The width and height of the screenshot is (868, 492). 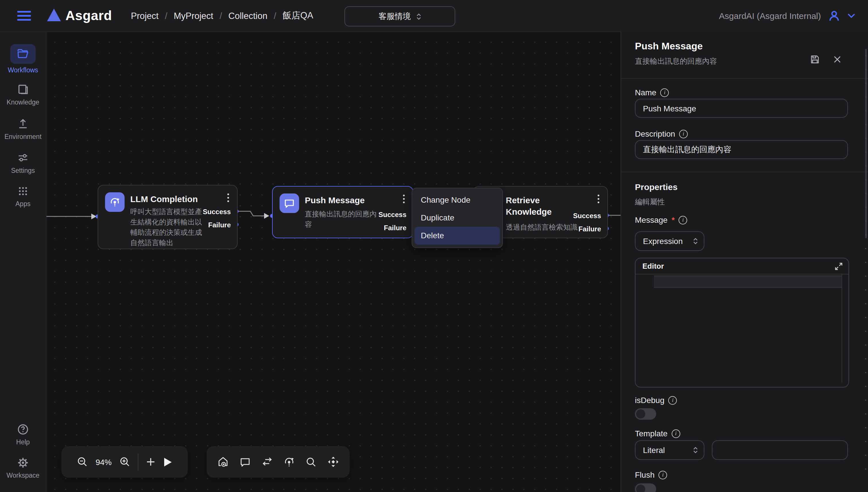 What do you see at coordinates (343, 219) in the screenshot?
I see `node-description: 直接輸出訊息的回應內容` at bounding box center [343, 219].